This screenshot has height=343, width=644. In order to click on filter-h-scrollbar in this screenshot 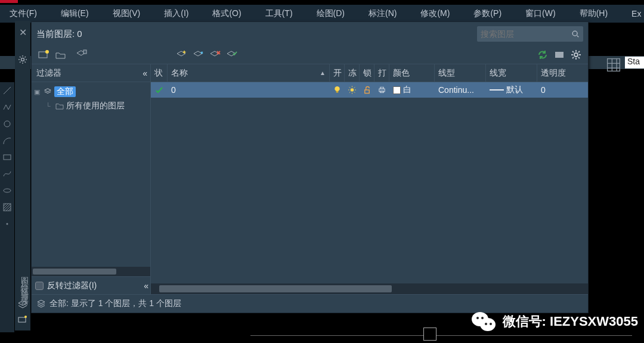, I will do `click(91, 272)`.